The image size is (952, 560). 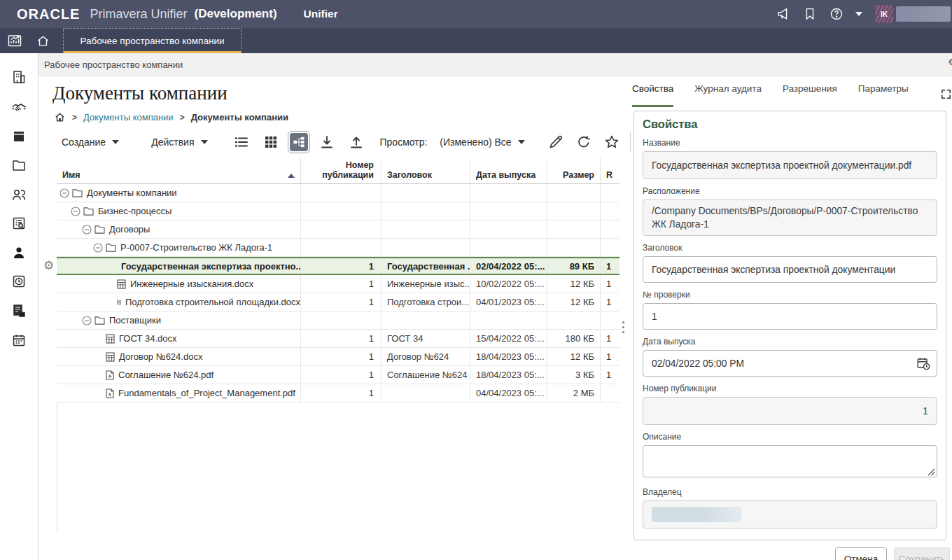 What do you see at coordinates (19, 165) in the screenshot?
I see `documents-folder-icon` at bounding box center [19, 165].